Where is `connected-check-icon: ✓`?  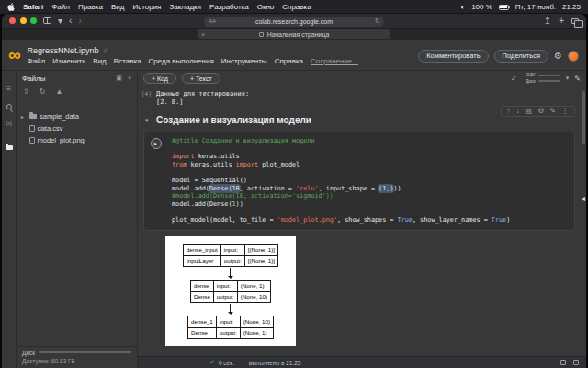 connected-check-icon: ✓ is located at coordinates (514, 79).